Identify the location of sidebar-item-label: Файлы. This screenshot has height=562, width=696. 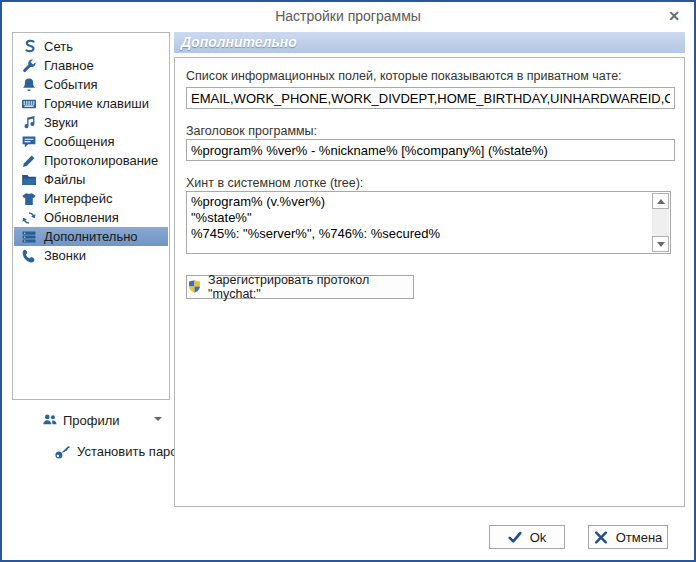
(64, 180).